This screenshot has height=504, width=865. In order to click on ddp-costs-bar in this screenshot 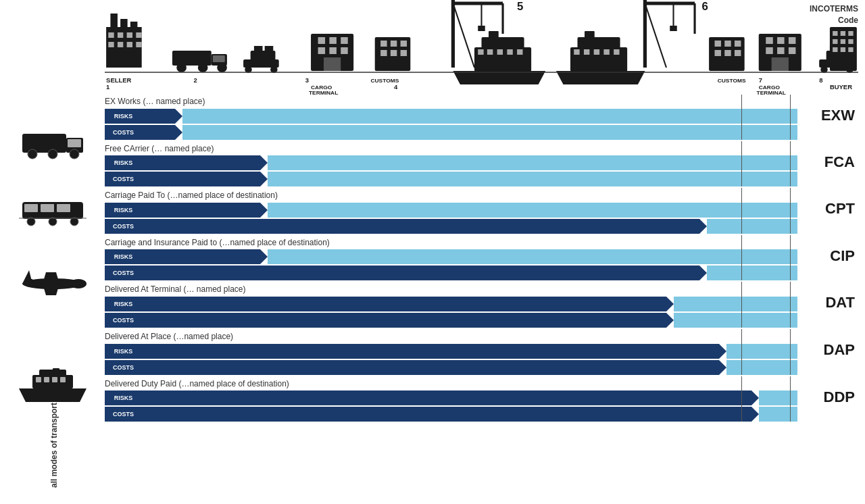, I will do `click(470, 414)`.